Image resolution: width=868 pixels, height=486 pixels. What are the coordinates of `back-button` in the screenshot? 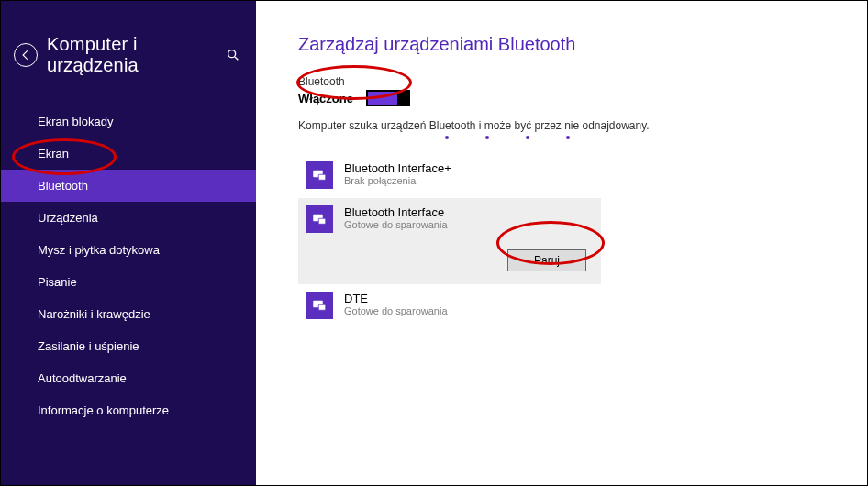 It's located at (26, 55).